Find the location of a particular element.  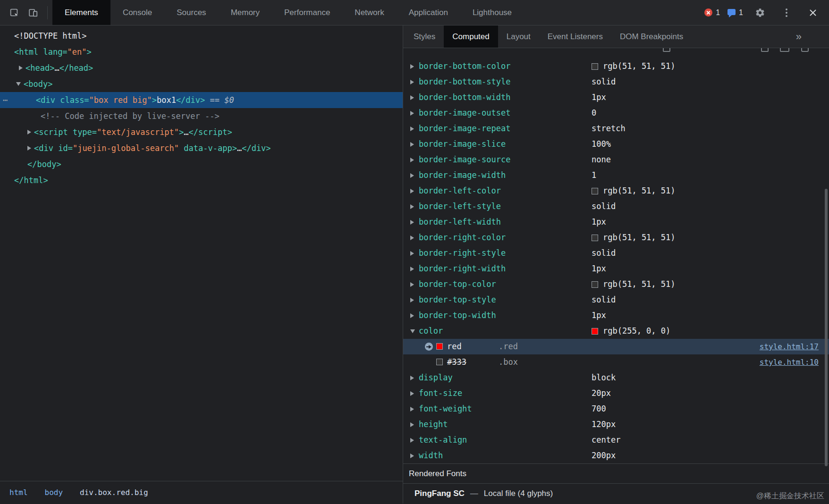

breadcrumb-item-html: html is located at coordinates (19, 493).